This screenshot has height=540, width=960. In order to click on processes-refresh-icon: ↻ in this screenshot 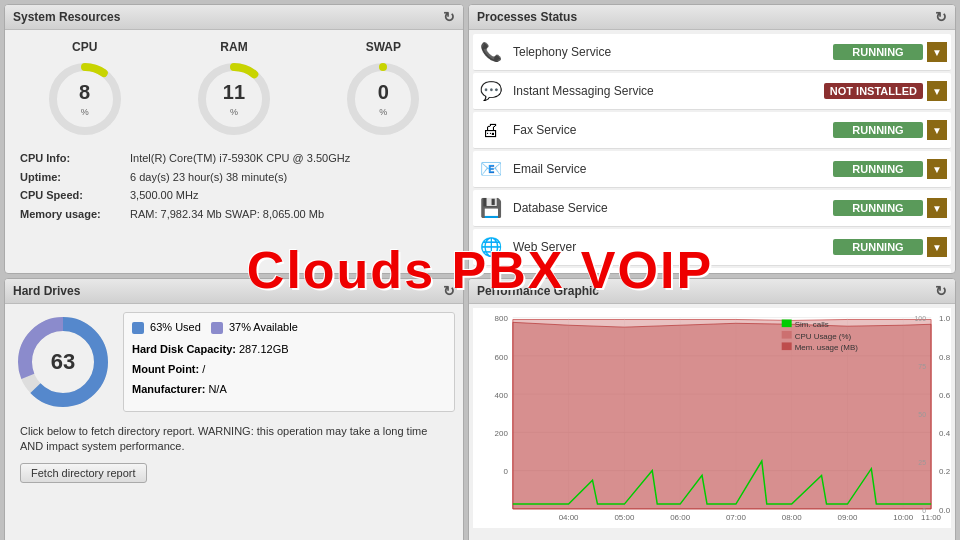, I will do `click(941, 17)`.